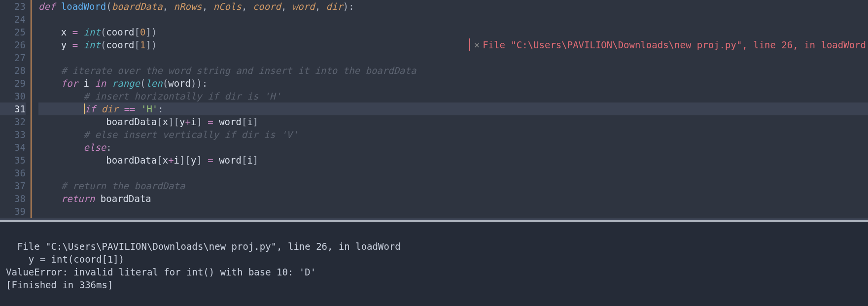 Image resolution: width=868 pixels, height=306 pixels. I want to click on build-output-line: [Finished in 336ms], so click(59, 285).